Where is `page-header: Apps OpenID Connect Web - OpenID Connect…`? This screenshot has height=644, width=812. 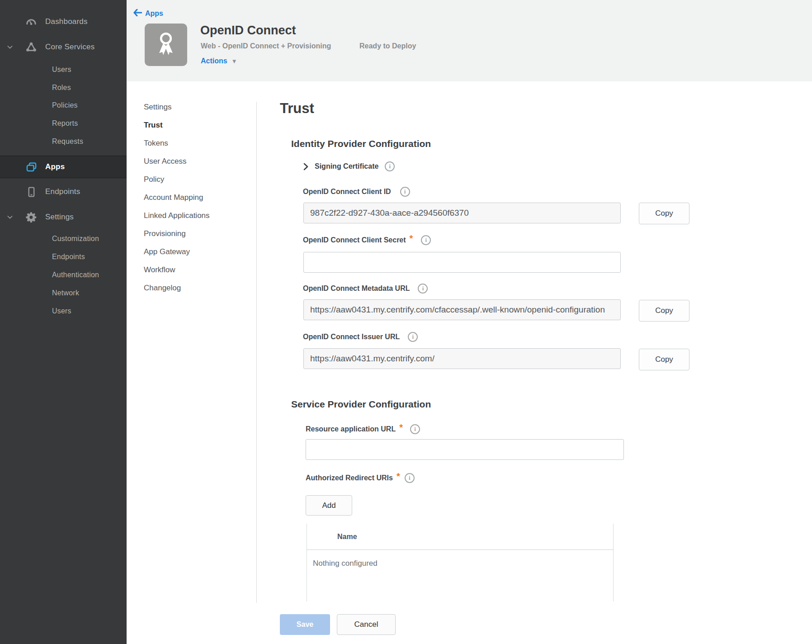 page-header: Apps OpenID Connect Web - OpenID Connect… is located at coordinates (469, 41).